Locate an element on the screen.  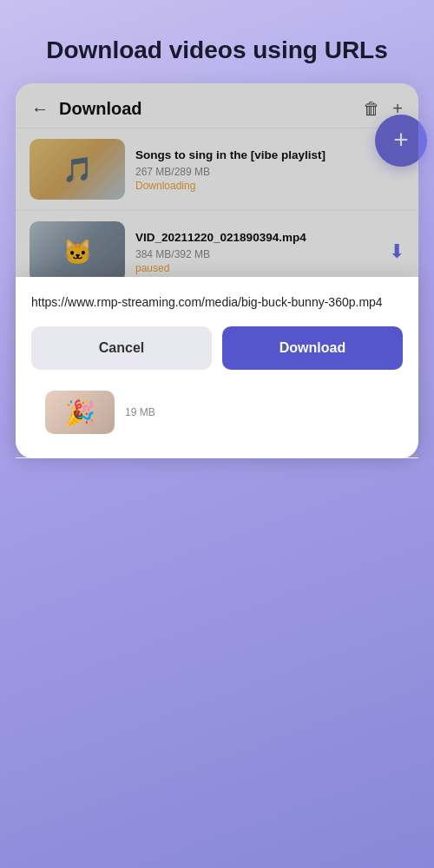
thumbnail: 🎉 is located at coordinates (80, 412).